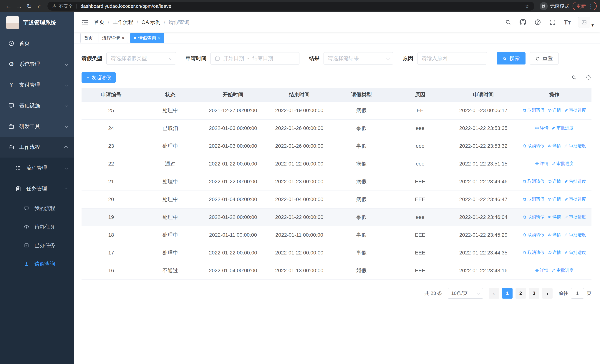  I want to click on sidebar-item-my-processes: 我的流程, so click(37, 208).